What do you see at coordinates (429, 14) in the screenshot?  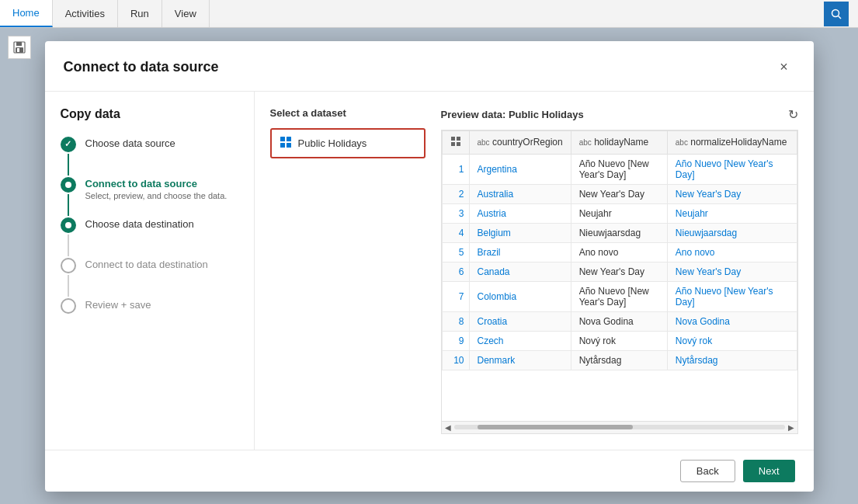 I see `top-bar: Home Activities Run View` at bounding box center [429, 14].